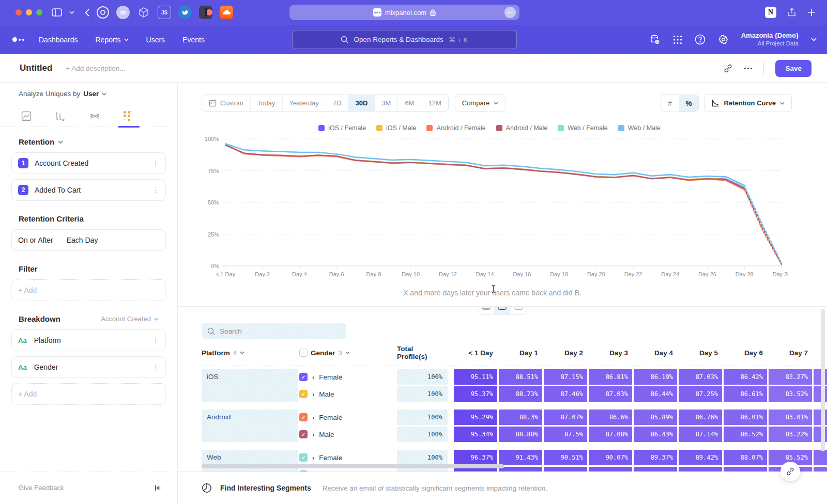 This screenshot has height=504, width=827. What do you see at coordinates (520, 417) in the screenshot?
I see `retention-value-cell: 88.3%` at bounding box center [520, 417].